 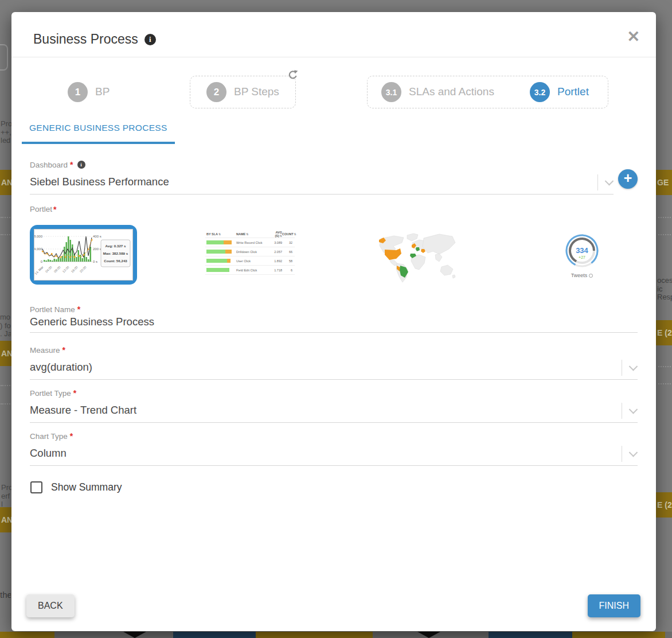 I want to click on svg-text: 200 s, so click(x=97, y=249).